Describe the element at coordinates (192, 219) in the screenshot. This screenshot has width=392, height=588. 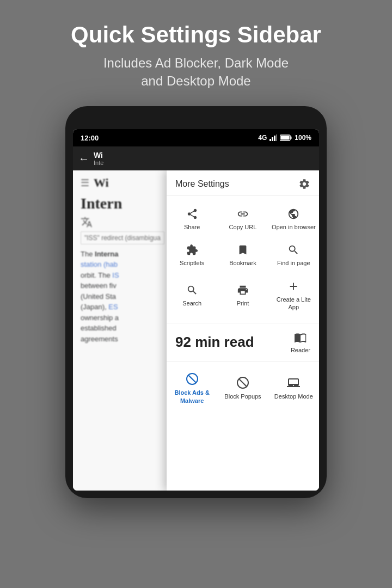
I see `share-menu-item: Share` at that location.